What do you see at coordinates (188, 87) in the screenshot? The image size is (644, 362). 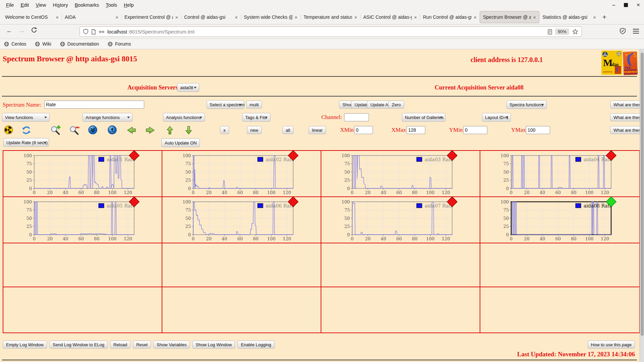 I see `acquisition-server-select: aida08` at bounding box center [188, 87].